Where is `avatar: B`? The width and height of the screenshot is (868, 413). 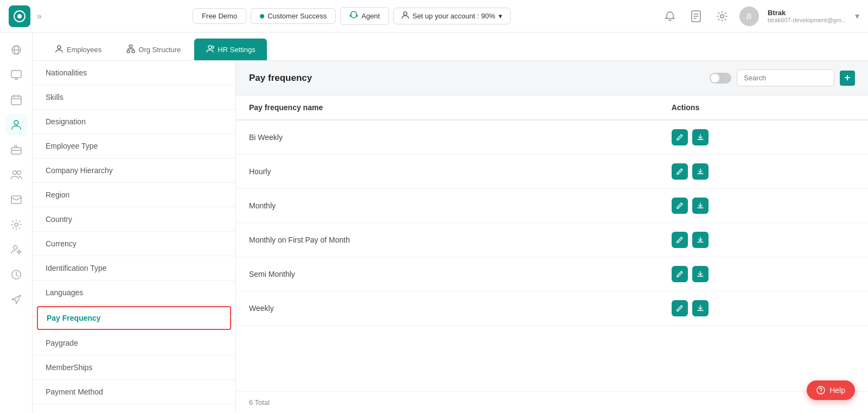
avatar: B is located at coordinates (749, 16).